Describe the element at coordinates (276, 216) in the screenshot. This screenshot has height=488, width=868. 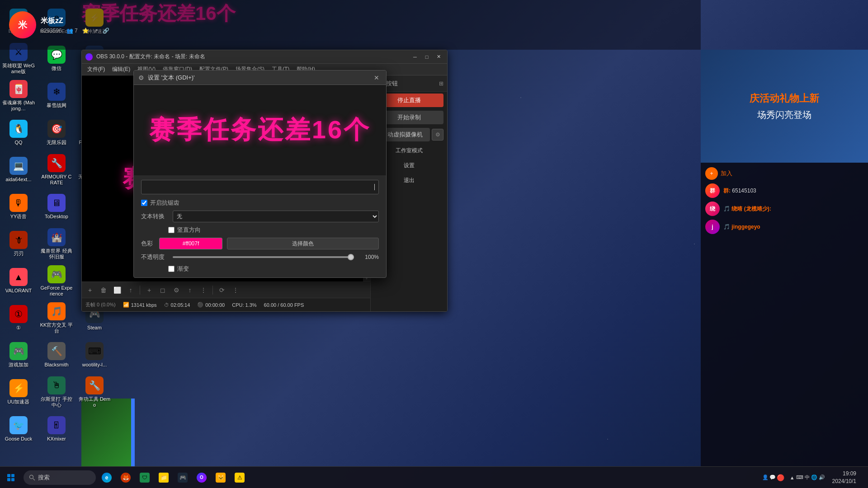
I see `transform-select: 无` at that location.